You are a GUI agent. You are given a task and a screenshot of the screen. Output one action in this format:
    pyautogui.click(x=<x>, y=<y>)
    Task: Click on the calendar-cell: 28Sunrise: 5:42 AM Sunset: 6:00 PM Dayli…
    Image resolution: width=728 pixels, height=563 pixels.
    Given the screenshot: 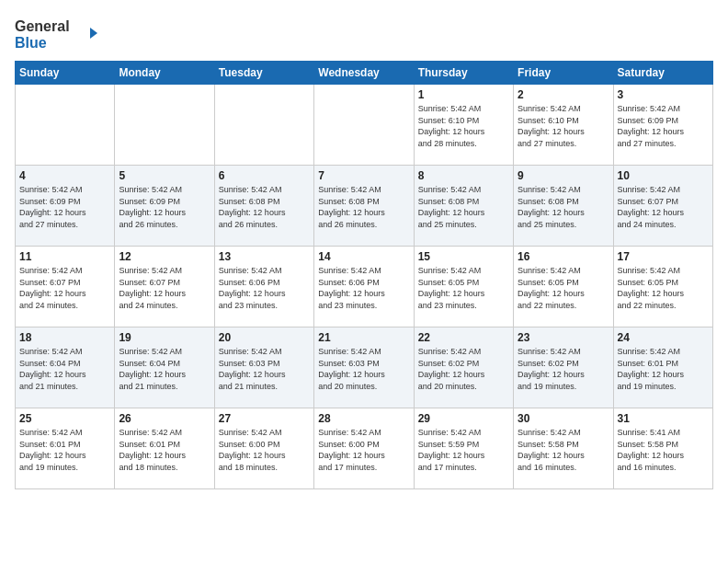 What is the action you would take?
    pyautogui.click(x=364, y=449)
    